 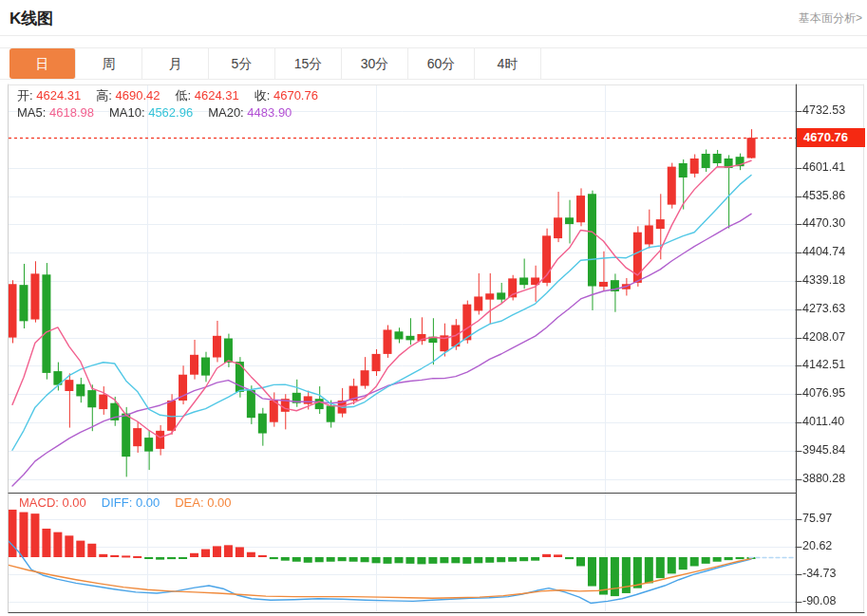 What do you see at coordinates (171, 112) in the screenshot?
I see `info-value: 4562.96` at bounding box center [171, 112].